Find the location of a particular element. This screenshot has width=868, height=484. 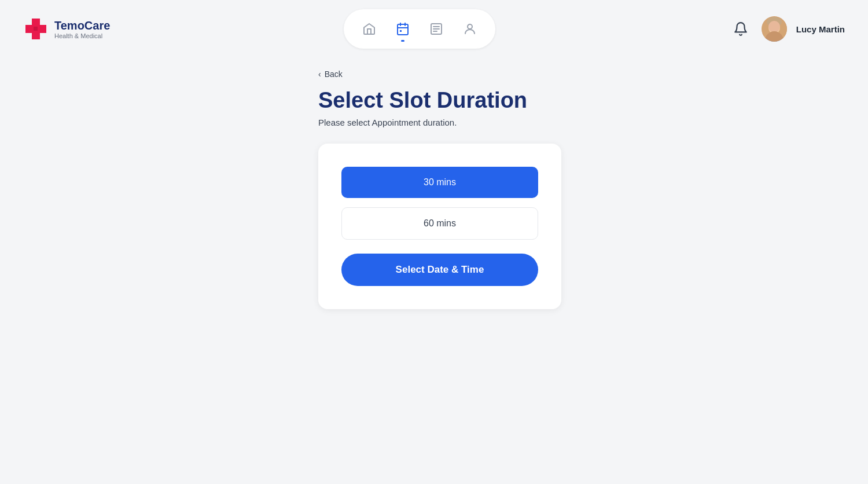

header: TemoCare Health & Medical is located at coordinates (434, 29).